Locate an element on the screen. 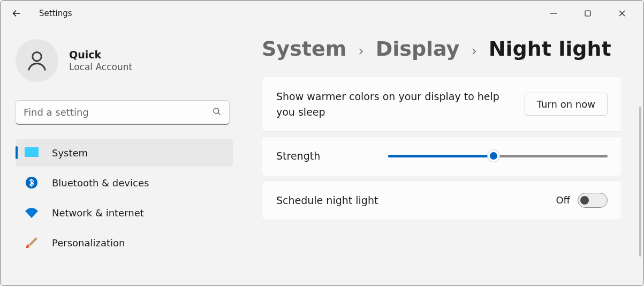  wifi-icon is located at coordinates (32, 213).